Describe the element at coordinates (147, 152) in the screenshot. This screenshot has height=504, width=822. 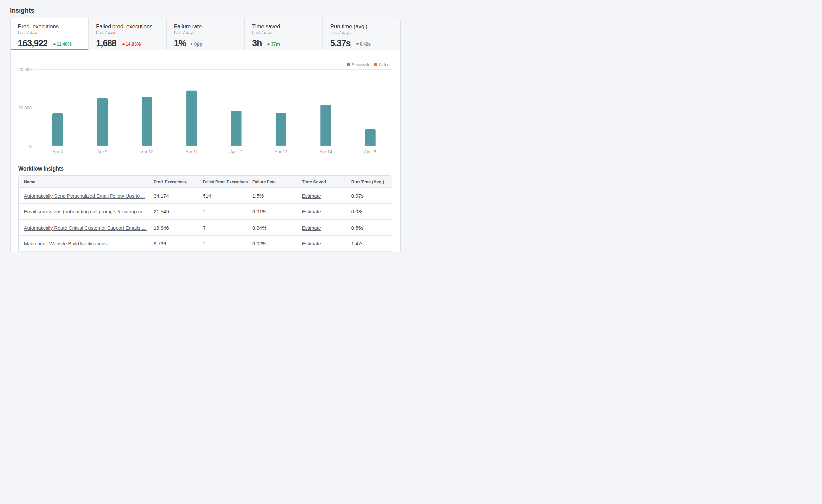
I see `svg-text: Apr 10` at that location.